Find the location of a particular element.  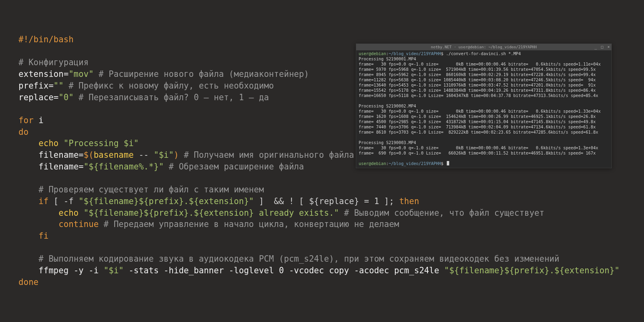

keyword-continue: continue is located at coordinates (79, 224).